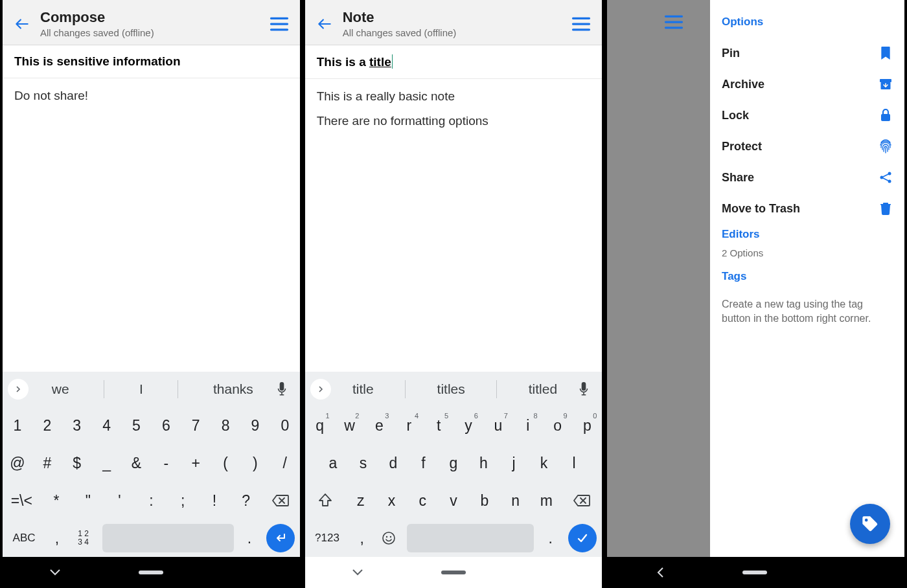 This screenshot has width=907, height=588. What do you see at coordinates (424, 463) in the screenshot?
I see `key: f` at bounding box center [424, 463].